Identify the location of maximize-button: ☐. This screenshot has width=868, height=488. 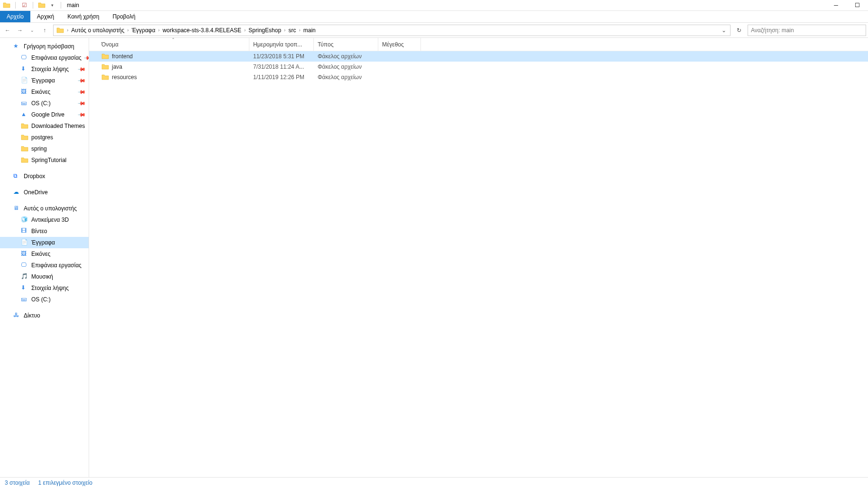
(857, 6).